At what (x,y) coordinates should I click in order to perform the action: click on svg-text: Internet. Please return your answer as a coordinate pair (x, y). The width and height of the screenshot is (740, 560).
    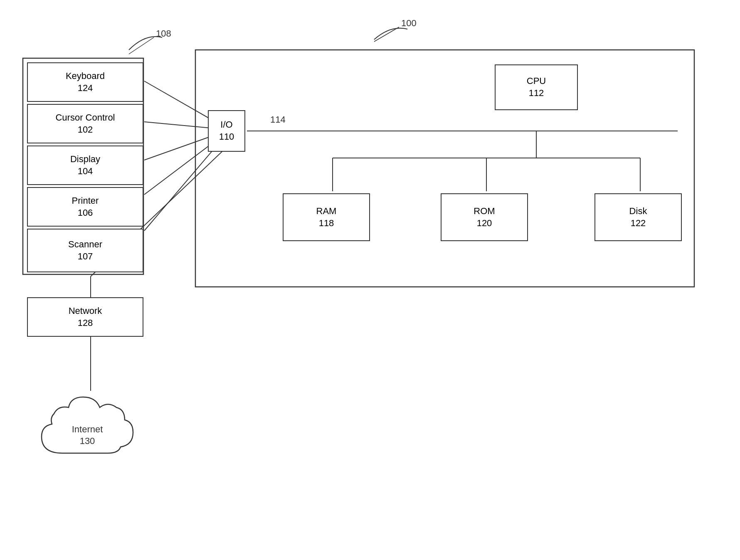
    Looking at the image, I should click on (87, 429).